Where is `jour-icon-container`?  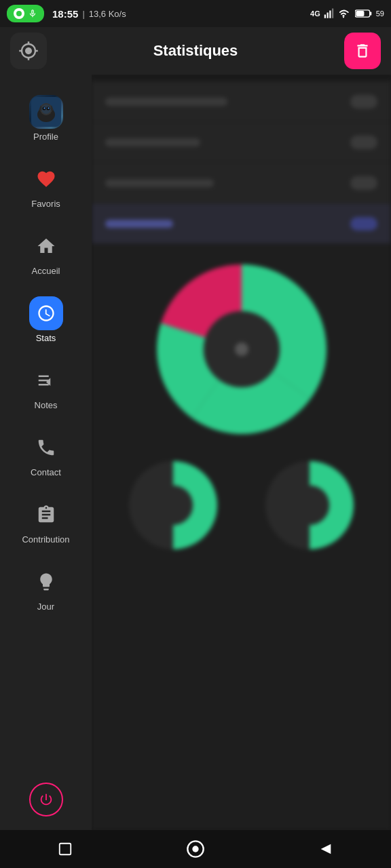
jour-icon-container is located at coordinates (46, 582).